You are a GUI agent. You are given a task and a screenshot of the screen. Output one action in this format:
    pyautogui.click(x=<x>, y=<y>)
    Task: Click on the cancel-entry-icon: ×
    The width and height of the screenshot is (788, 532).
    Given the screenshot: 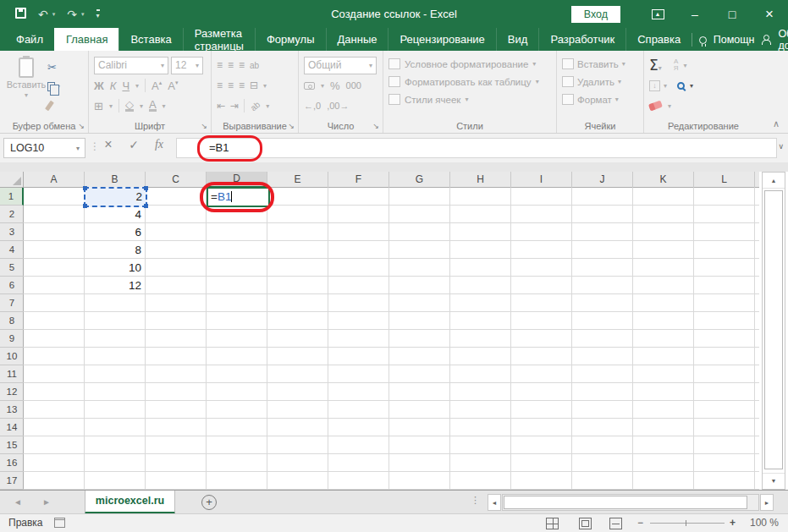 What is the action you would take?
    pyautogui.click(x=108, y=145)
    